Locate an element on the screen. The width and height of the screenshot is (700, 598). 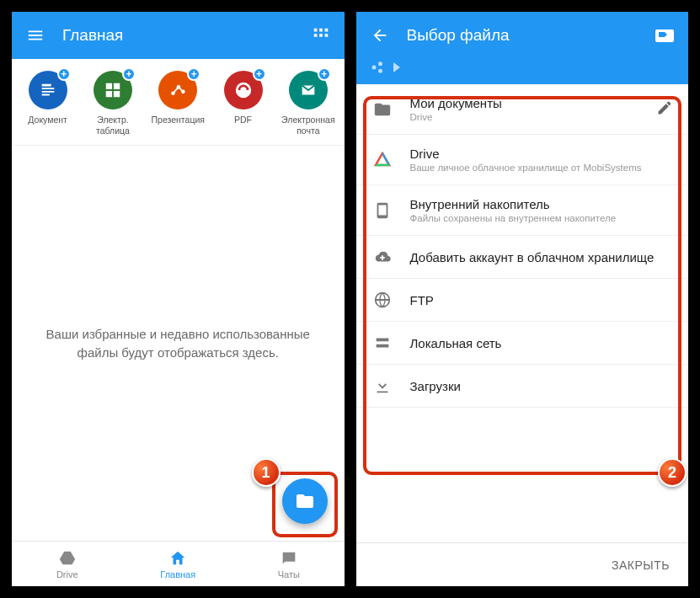
row-subtitle: Drive is located at coordinates (526, 117).